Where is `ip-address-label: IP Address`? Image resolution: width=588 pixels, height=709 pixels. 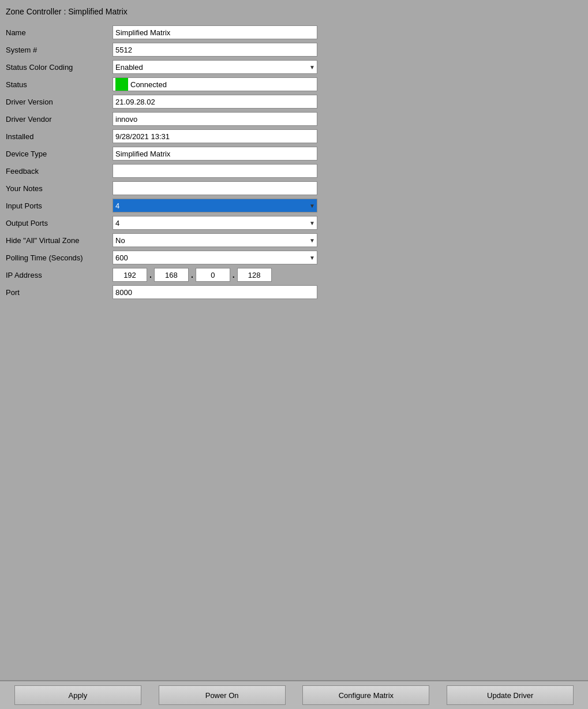 ip-address-label: IP Address is located at coordinates (59, 275).